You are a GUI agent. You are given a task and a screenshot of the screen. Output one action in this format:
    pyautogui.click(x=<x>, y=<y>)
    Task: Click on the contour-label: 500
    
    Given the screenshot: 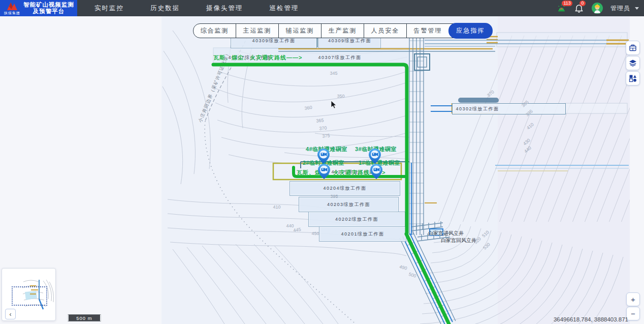 What is the action you would take?
    pyautogui.click(x=412, y=275)
    